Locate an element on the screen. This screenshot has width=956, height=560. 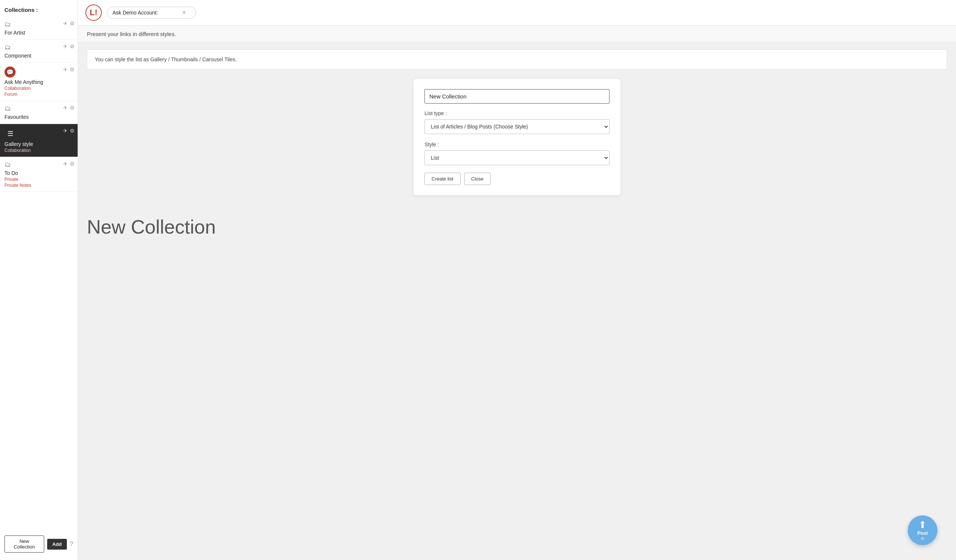
sidebar-item-favourites: ✈ ⚙ 🗂 Favourites is located at coordinates (39, 112).